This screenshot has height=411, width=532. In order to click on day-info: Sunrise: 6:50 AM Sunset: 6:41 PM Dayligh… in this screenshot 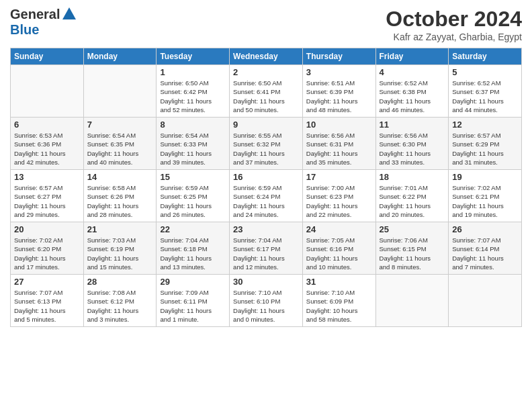, I will do `click(266, 97)`.